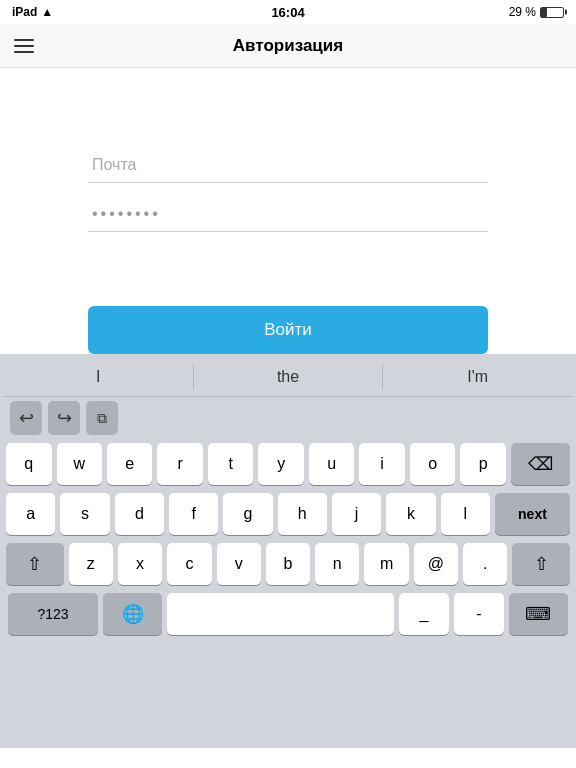 This screenshot has width=576, height=768. What do you see at coordinates (47, 12) in the screenshot?
I see `wifi-icon: ▲` at bounding box center [47, 12].